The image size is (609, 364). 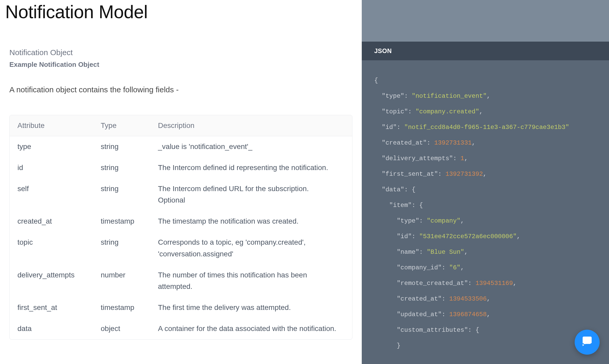 I want to click on table-row: selfstringThe Intercom defined URL for t…, so click(x=181, y=195).